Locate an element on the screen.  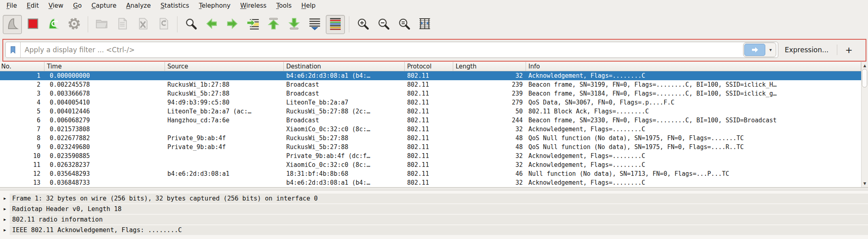
menu-tools: Tools is located at coordinates (284, 6).